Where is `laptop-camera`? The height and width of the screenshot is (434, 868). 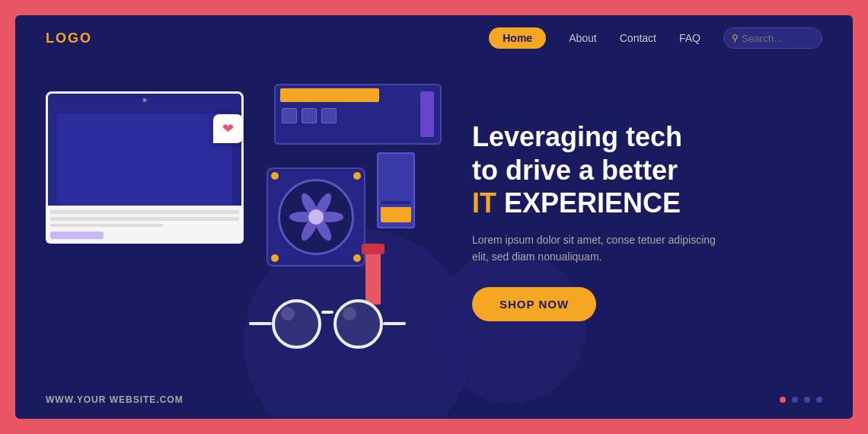
laptop-camera is located at coordinates (145, 101).